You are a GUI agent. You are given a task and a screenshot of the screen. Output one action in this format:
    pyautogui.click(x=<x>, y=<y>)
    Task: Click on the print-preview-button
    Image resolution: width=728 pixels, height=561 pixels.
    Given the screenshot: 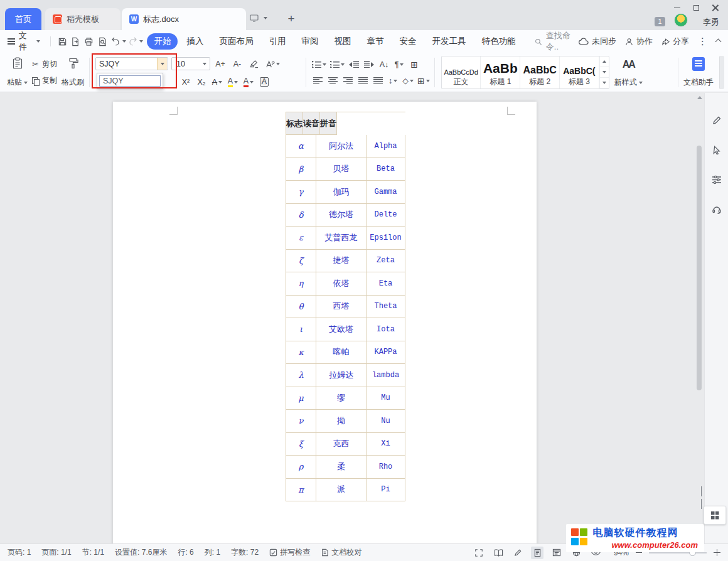 What is the action you would take?
    pyautogui.click(x=102, y=41)
    